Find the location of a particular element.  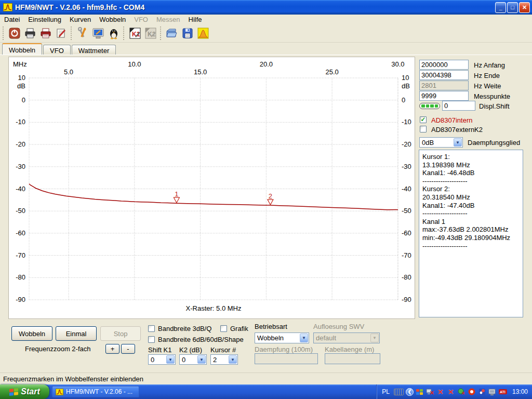

wobbeln-button: Wobbeln is located at coordinates (32, 334).